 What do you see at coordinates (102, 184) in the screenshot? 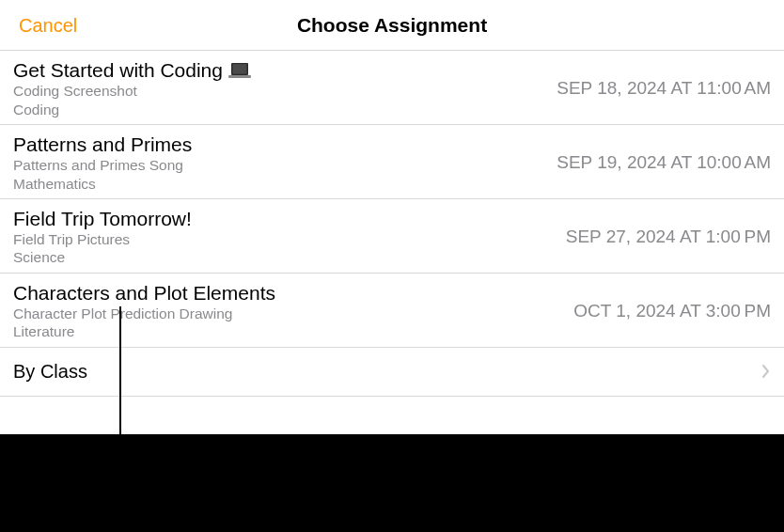
I see `assignment-category: Mathematics` at bounding box center [102, 184].